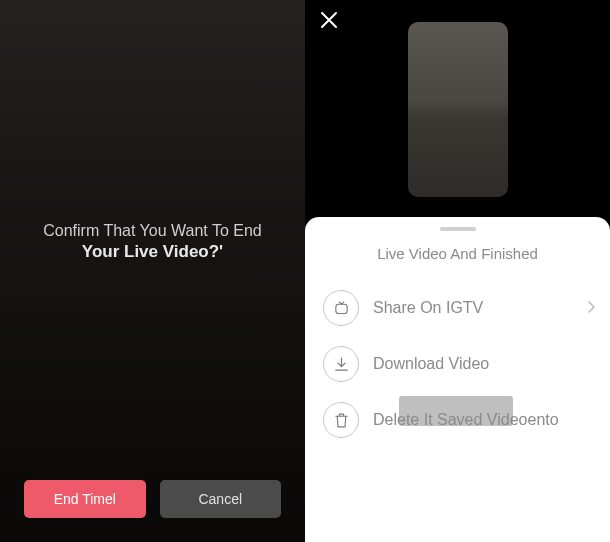 The width and height of the screenshot is (610, 542). Describe the element at coordinates (592, 308) in the screenshot. I see `chevron-right-icon` at that location.